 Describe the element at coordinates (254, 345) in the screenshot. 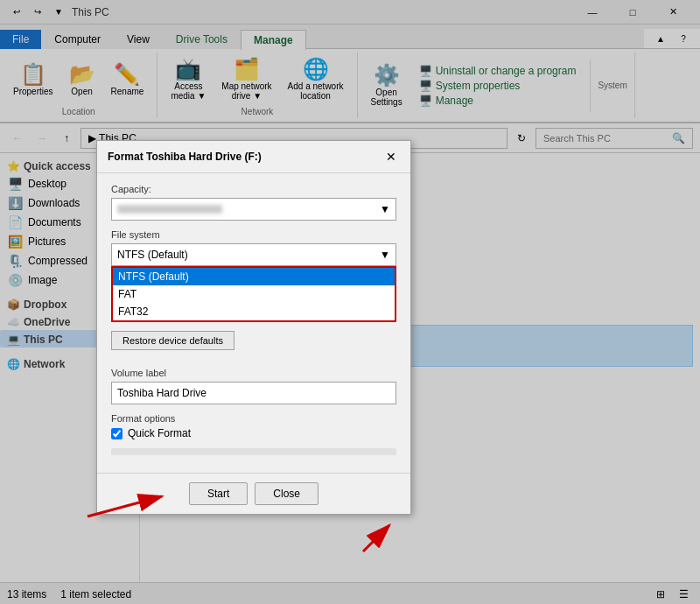

I see `restore-group: Restore device defaults` at that location.